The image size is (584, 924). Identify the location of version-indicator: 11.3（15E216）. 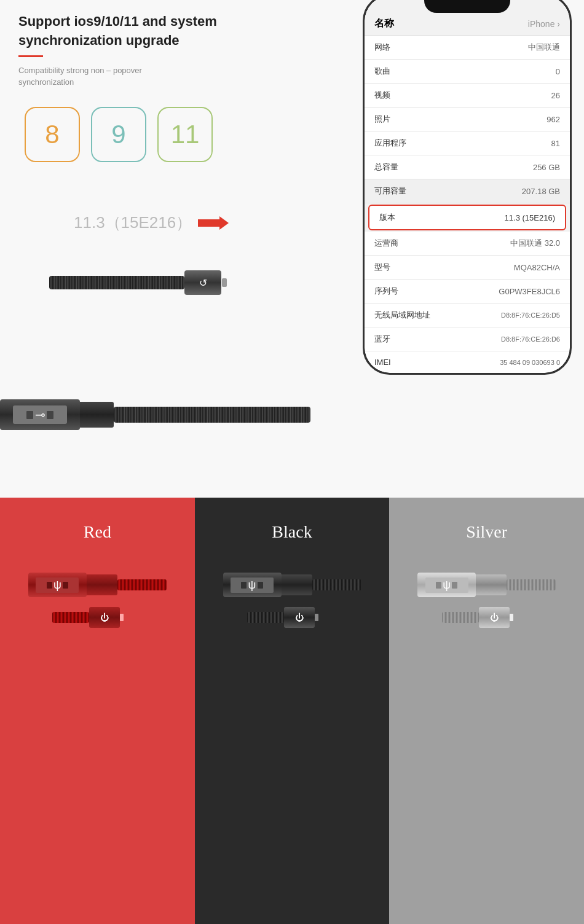
(151, 222).